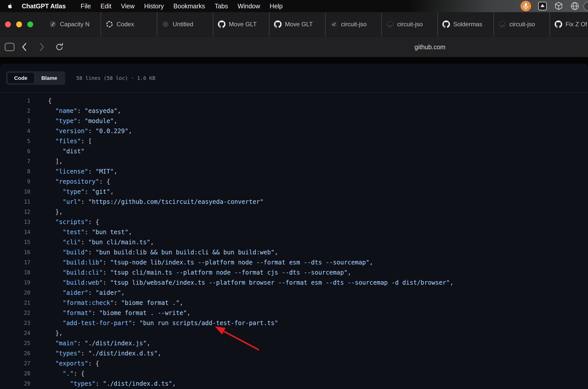 This screenshot has width=588, height=389. I want to click on line-number: 14, so click(15, 232).